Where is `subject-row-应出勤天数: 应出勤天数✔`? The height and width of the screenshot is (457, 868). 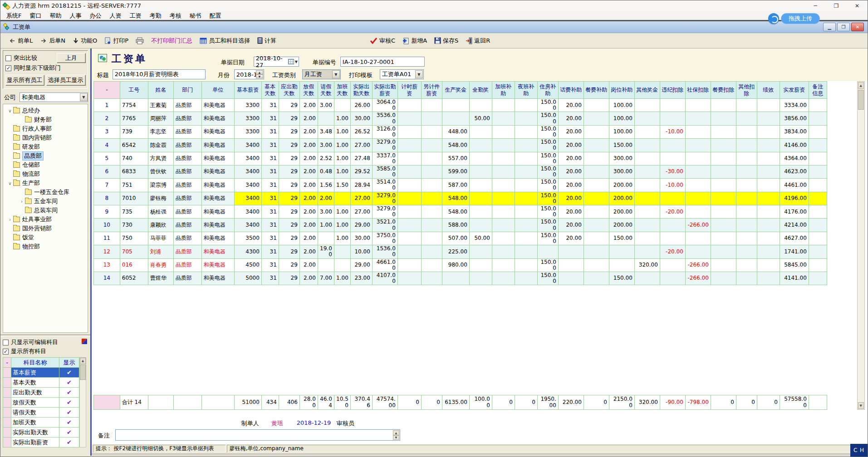
subject-row-应出勤天数: 应出勤天数✔ is located at coordinates (41, 393).